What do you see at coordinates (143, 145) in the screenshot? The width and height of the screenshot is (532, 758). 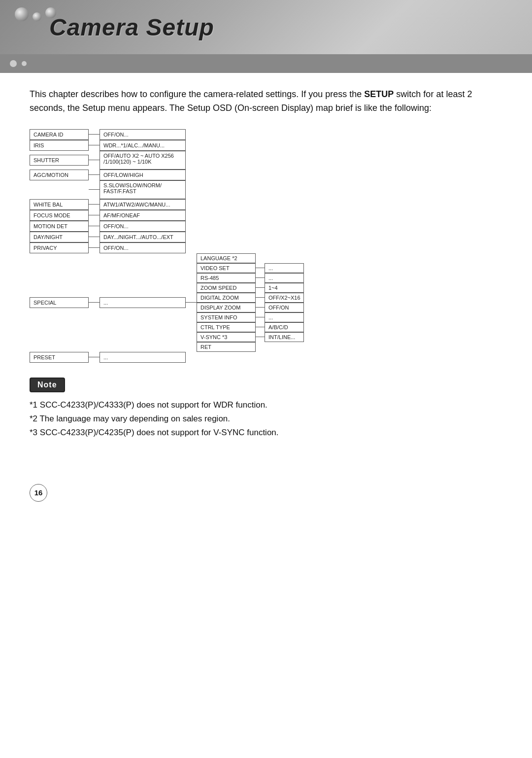 I see `cell-iris-val: WDR...*1/ALC.../MANU...` at bounding box center [143, 145].